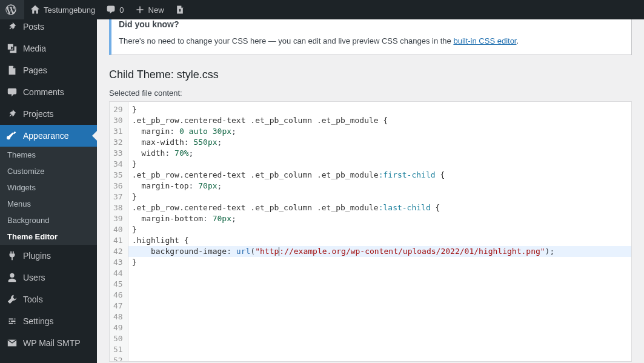  Describe the element at coordinates (48, 70) in the screenshot. I see `sidebar-item-pages: Pages` at that location.